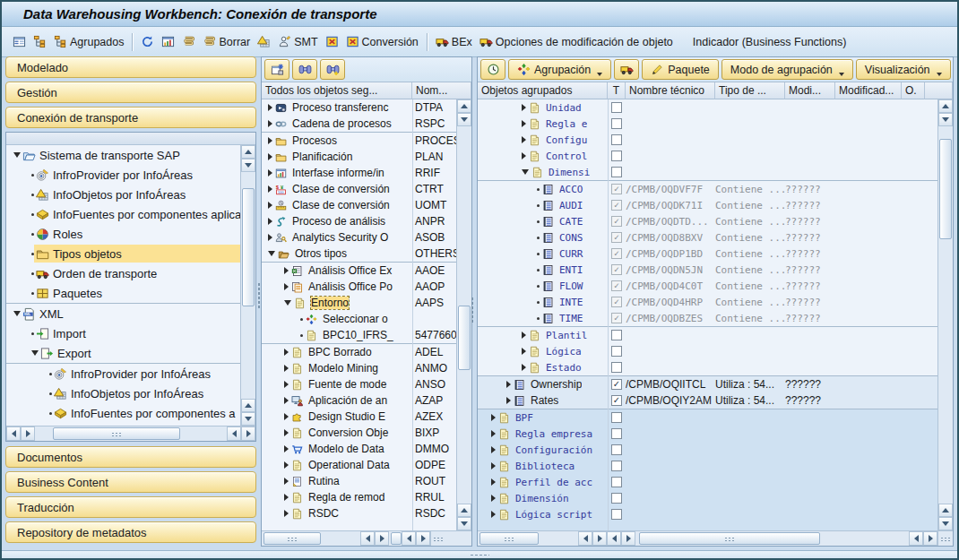 Image resolution: width=959 pixels, height=560 pixels. I want to click on object-changeability-button: Opciones de modificación de objeto, so click(576, 41).